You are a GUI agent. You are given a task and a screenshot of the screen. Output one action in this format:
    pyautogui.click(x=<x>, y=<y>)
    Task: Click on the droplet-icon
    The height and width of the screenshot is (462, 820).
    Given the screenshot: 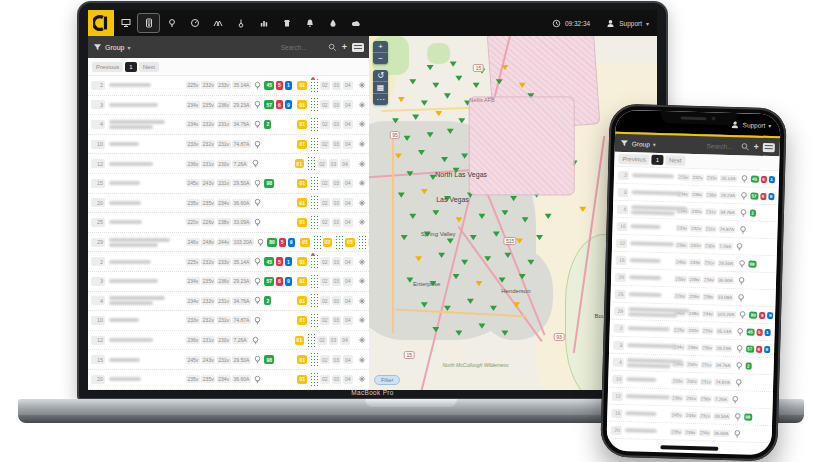 What is the action you would take?
    pyautogui.click(x=332, y=23)
    